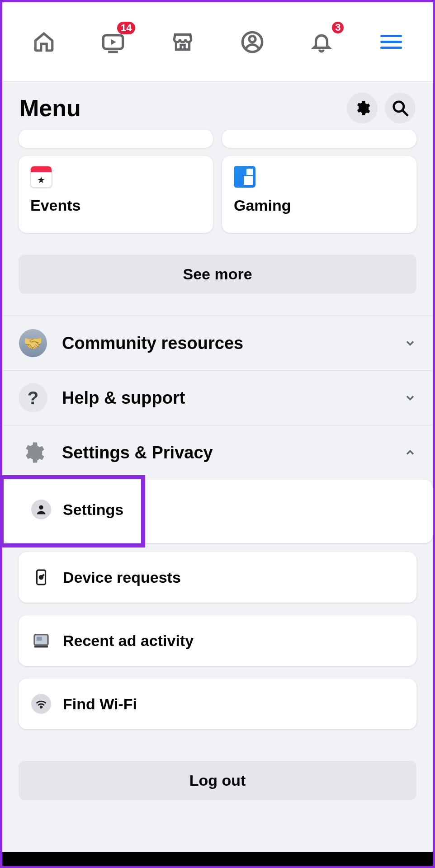 Image resolution: width=435 pixels, height=868 pixels. I want to click on wifi-icon, so click(41, 704).